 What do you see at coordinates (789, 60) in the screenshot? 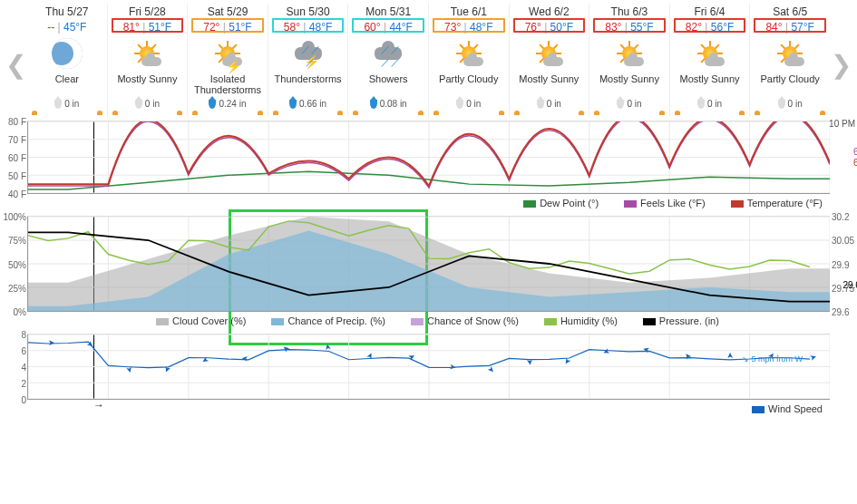
I see `day-column: Sat 6/5 84° | 57°F Partly Cloudy 0 in` at bounding box center [789, 60].